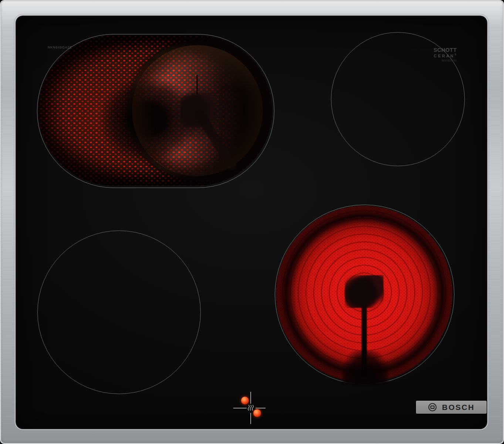  I want to click on bosch-wordmark: BOSCH, so click(458, 407).